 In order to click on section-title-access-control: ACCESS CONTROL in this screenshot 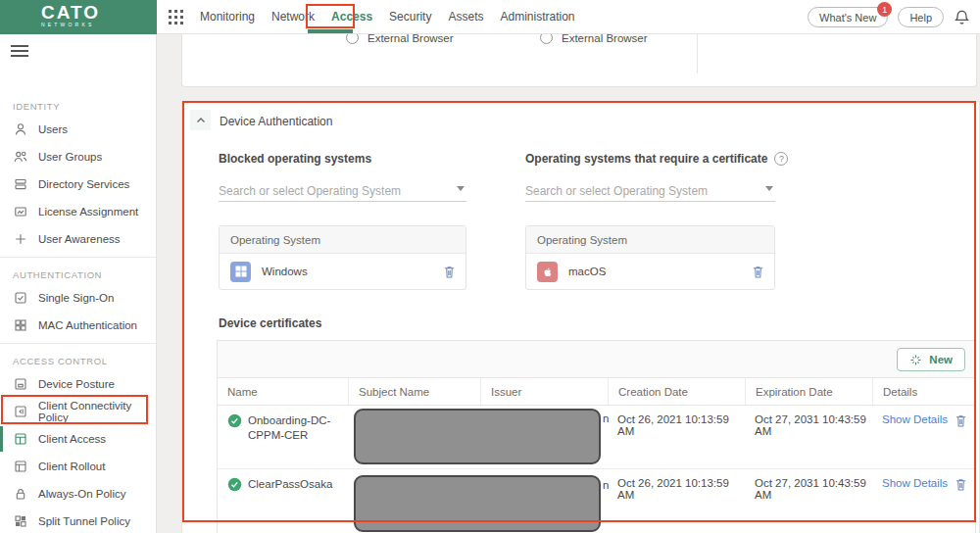, I will do `click(84, 361)`.